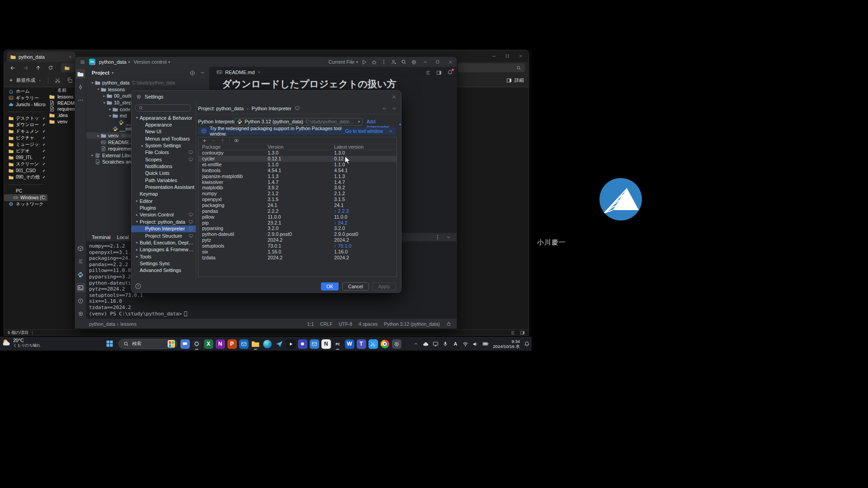  What do you see at coordinates (26, 158) in the screenshot?
I see `explorer-sidebar-item: 099_ITL` at bounding box center [26, 158].